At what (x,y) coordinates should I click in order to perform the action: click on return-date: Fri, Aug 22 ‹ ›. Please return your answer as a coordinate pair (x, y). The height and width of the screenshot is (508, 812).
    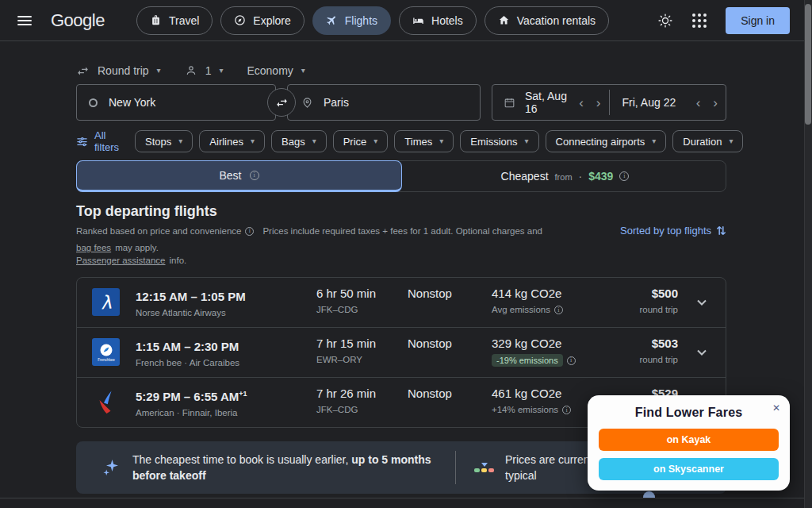
    Looking at the image, I should click on (668, 102).